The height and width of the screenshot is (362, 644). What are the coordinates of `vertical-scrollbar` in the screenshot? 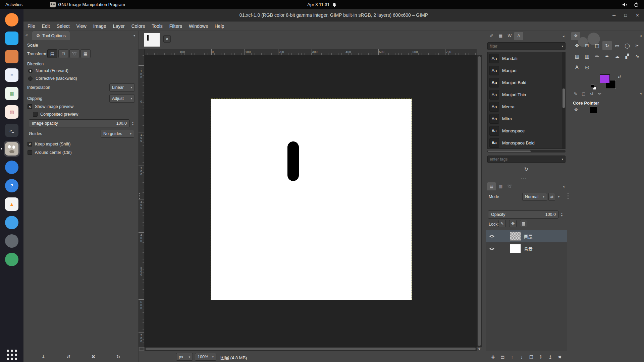 It's located at (479, 201).